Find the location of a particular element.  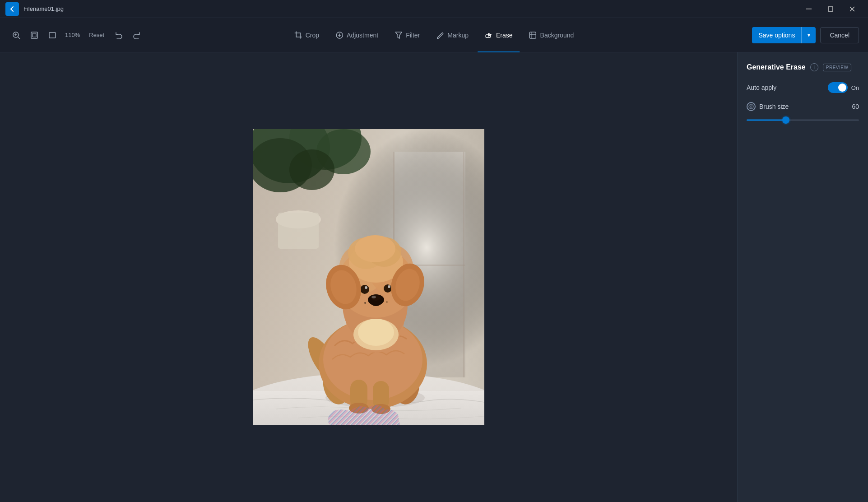

markup-icon is located at coordinates (440, 35).